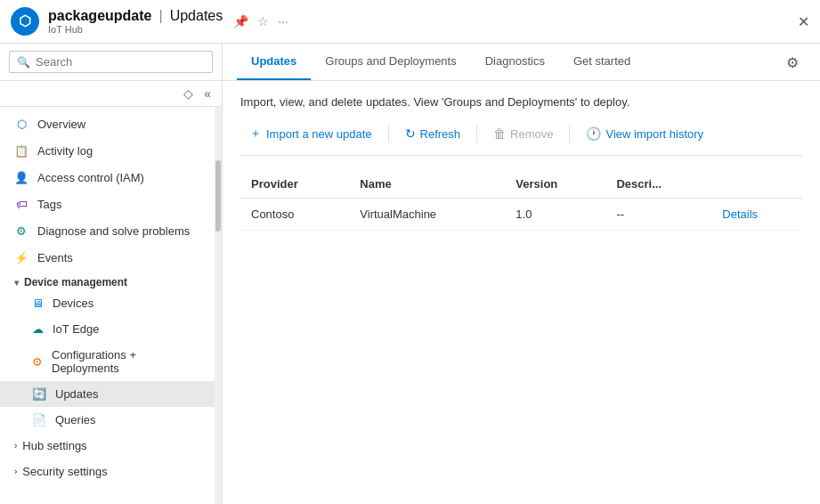  What do you see at coordinates (21, 204) in the screenshot?
I see `tags-icon: 🏷` at bounding box center [21, 204].